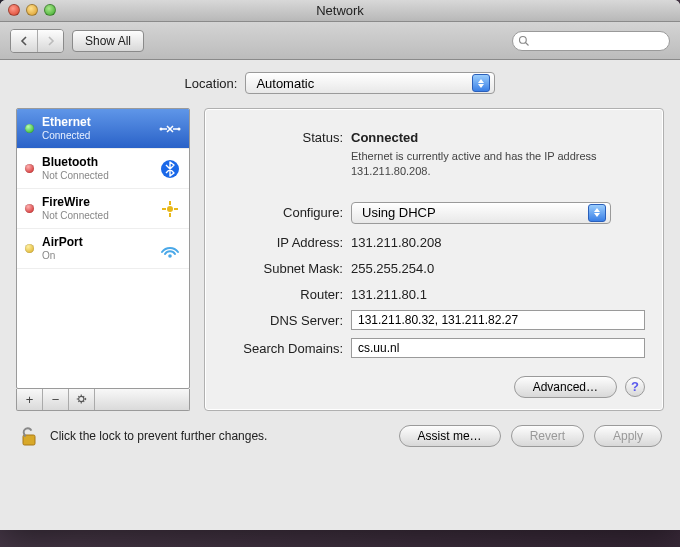 The height and width of the screenshot is (547, 680). I want to click on assist-me-button: Assist me…, so click(450, 436).